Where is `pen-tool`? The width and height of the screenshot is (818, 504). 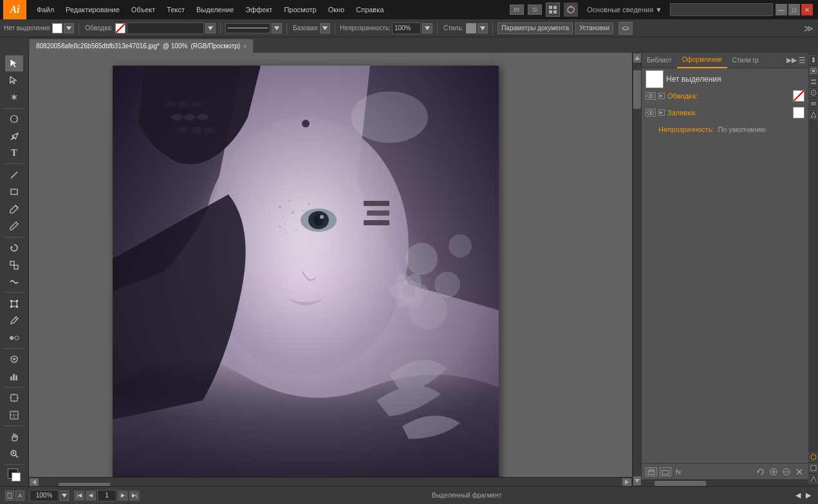 pen-tool is located at coordinates (14, 136).